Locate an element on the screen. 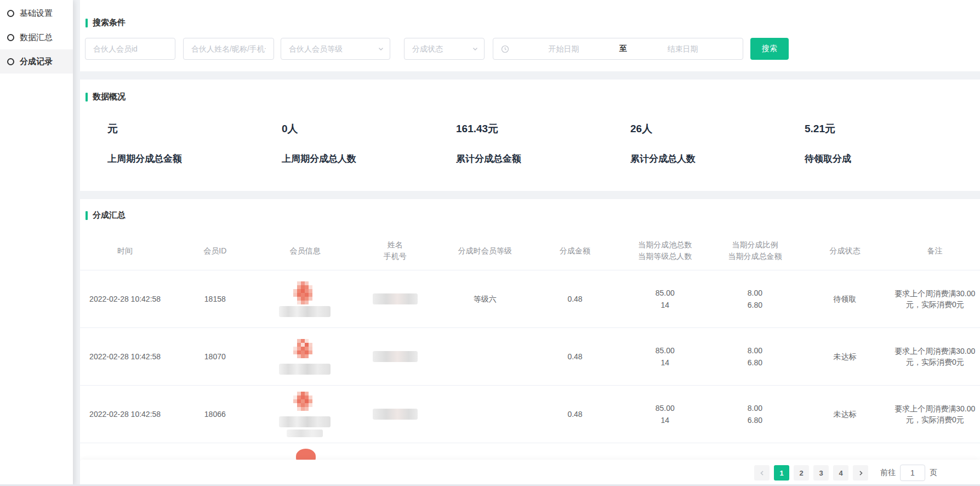  goto-page-input is located at coordinates (913, 473).